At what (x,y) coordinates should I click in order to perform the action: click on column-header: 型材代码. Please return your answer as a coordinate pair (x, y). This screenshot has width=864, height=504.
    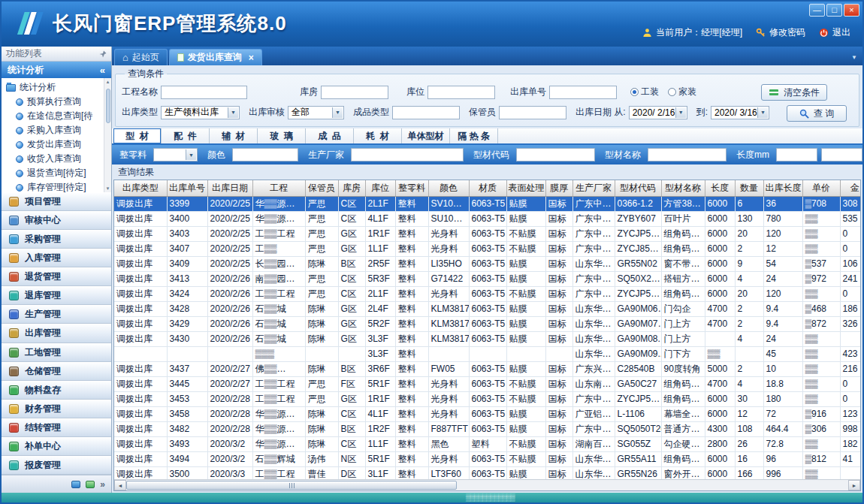
    Looking at the image, I should click on (638, 188).